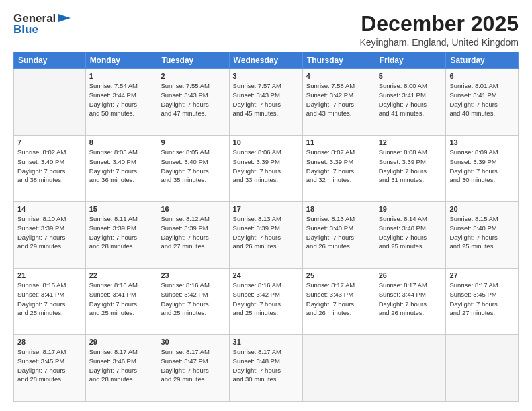  Describe the element at coordinates (50, 302) in the screenshot. I see `table-row: 21Sunrise: 8:15 AM Sunset: 3:41 PM Dayli…` at that location.